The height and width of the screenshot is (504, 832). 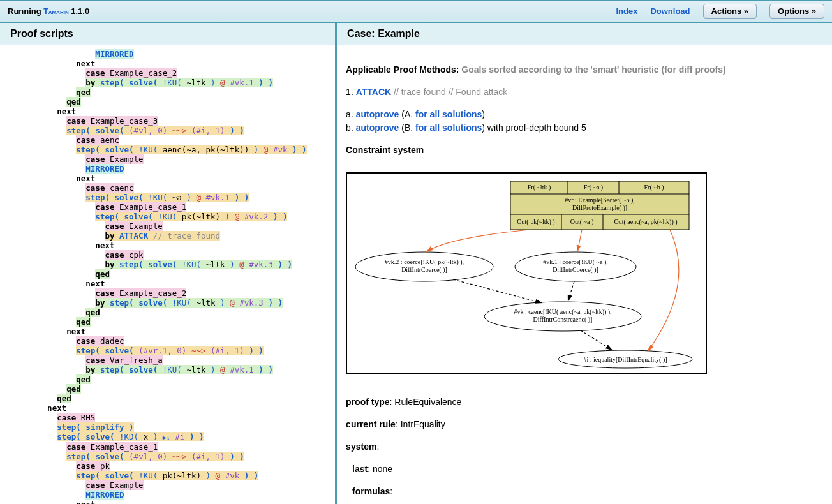 I want to click on svg-text: Fr( ~ltk ), so click(x=540, y=188).